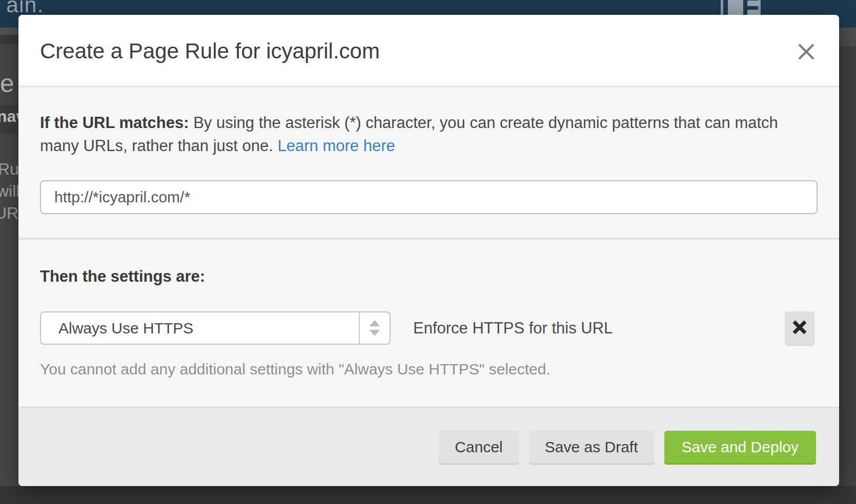 The width and height of the screenshot is (856, 504). I want to click on layout-panels-icon-bar, so click(753, 3).